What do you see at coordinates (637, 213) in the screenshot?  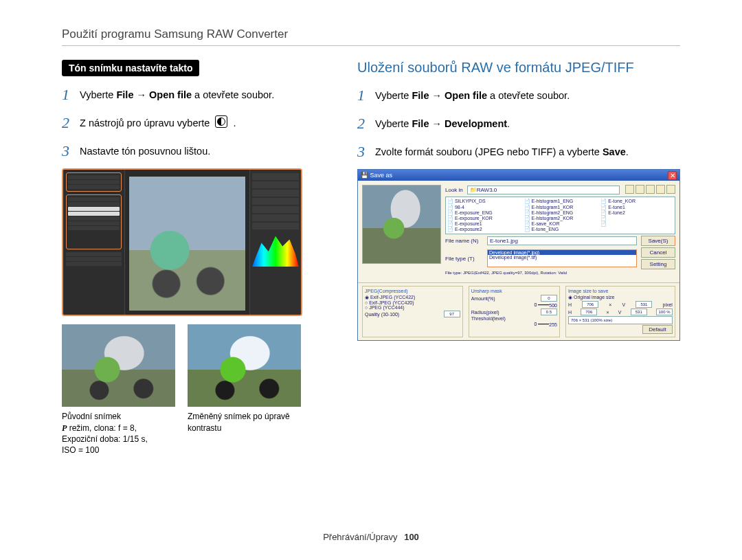 I see `list-item: E-tone2` at bounding box center [637, 213].